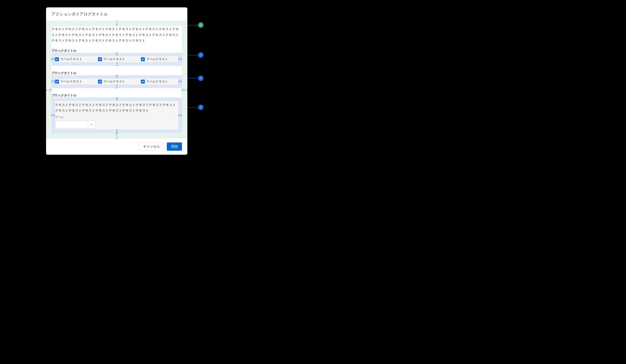 The width and height of the screenshot is (626, 364). Describe the element at coordinates (117, 147) in the screenshot. I see `dialog-footer: キャンセル 登録` at that location.